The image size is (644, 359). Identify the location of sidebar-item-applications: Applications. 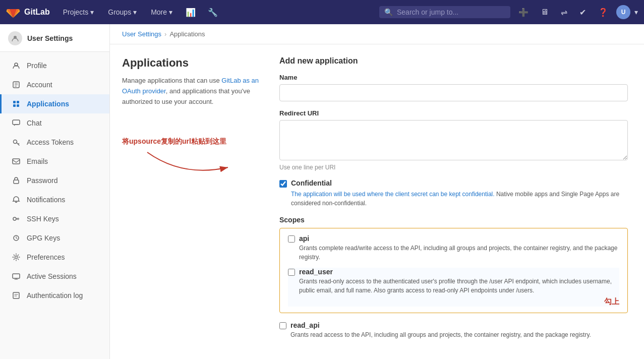
(54, 104).